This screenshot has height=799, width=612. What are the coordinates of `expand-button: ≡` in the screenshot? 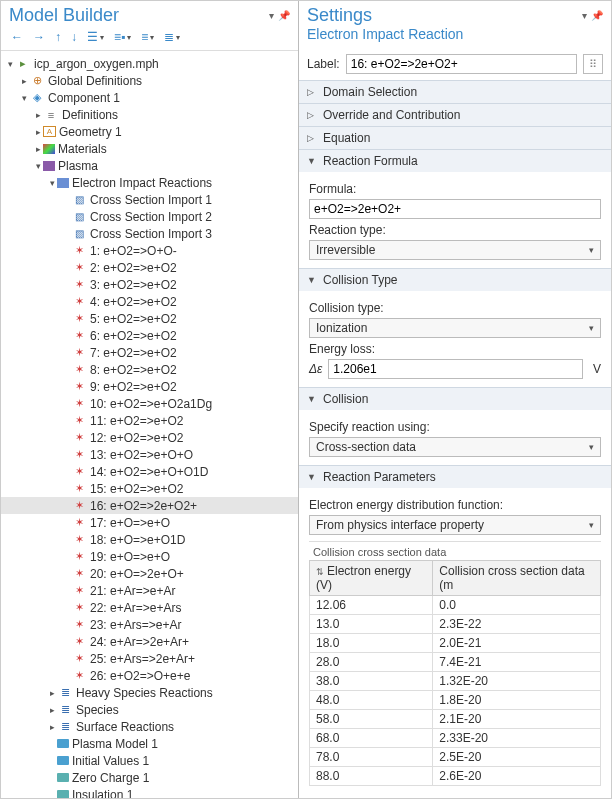 It's located at (148, 37).